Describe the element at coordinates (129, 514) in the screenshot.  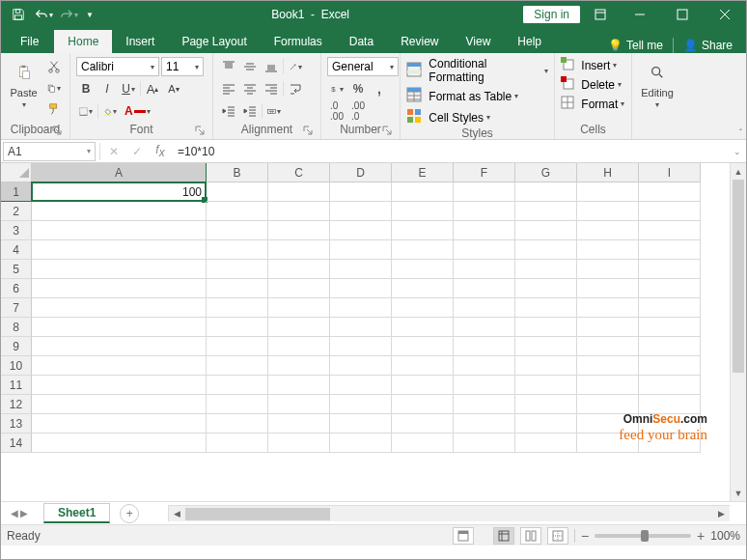
I see `new-sheet-button: +` at that location.